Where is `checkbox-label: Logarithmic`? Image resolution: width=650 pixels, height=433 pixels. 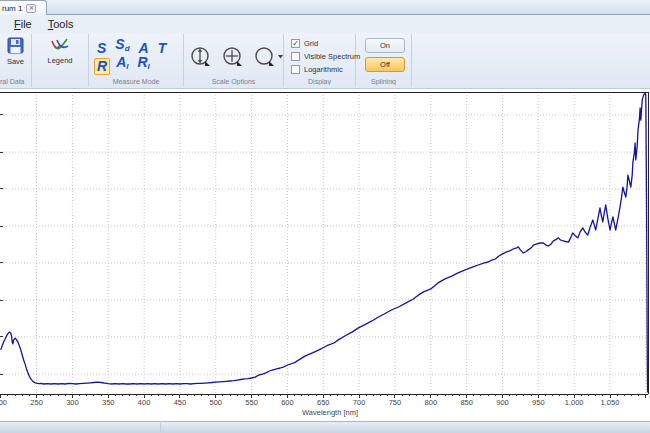 checkbox-label: Logarithmic is located at coordinates (324, 70).